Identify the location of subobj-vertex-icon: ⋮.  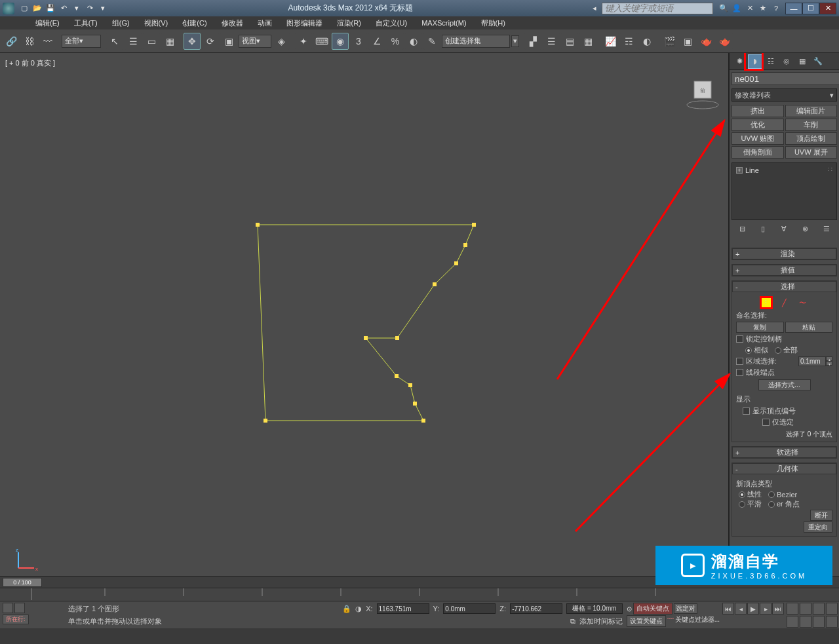
(766, 303).